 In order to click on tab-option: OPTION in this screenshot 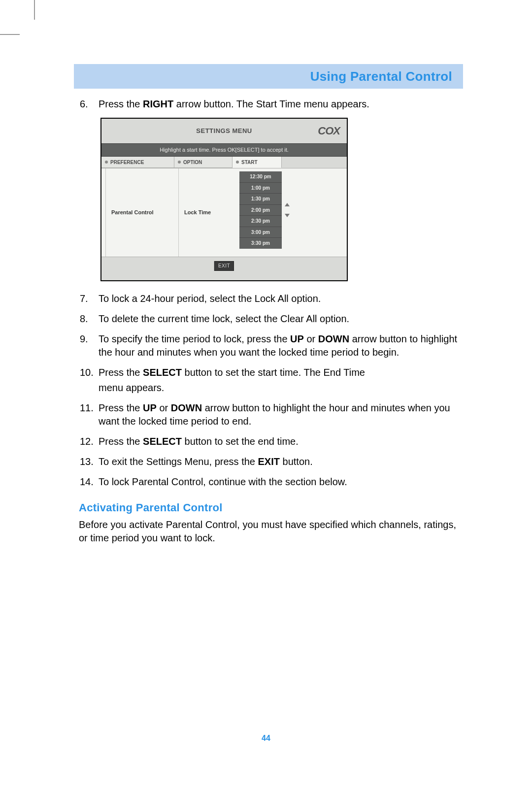, I will do `click(203, 163)`.